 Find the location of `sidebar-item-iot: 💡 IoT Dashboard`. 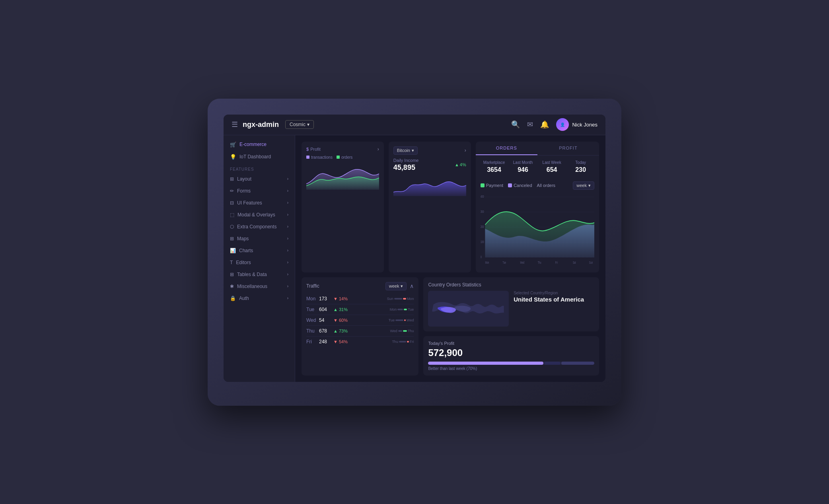

sidebar-item-iot: 💡 IoT Dashboard is located at coordinates (259, 157).